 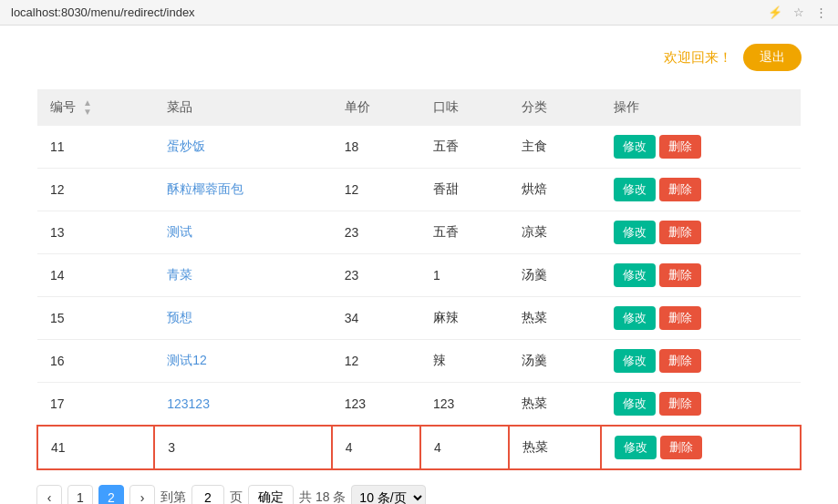 What do you see at coordinates (419, 57) in the screenshot?
I see `header-bar: 欢迎回来！ 退出` at bounding box center [419, 57].